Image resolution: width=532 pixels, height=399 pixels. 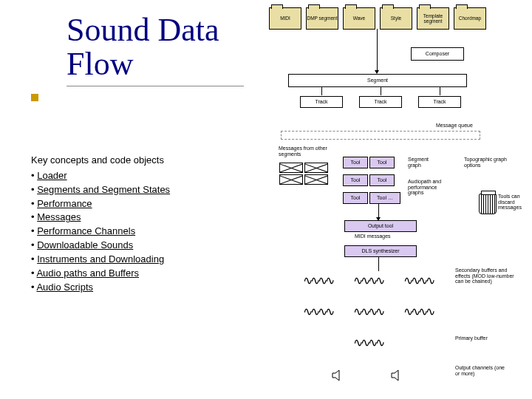 What do you see at coordinates (372, 236) in the screenshot?
I see `output-sub-label: MIDI messages` at bounding box center [372, 236].